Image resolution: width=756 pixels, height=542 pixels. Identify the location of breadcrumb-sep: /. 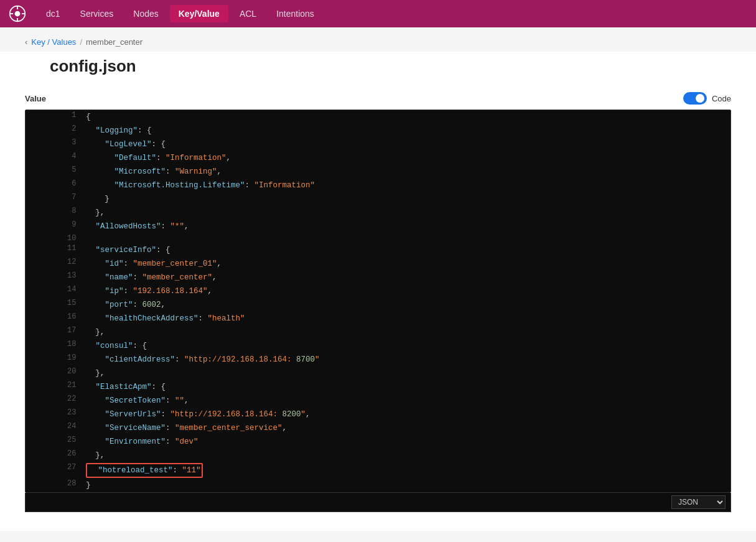
(81, 42).